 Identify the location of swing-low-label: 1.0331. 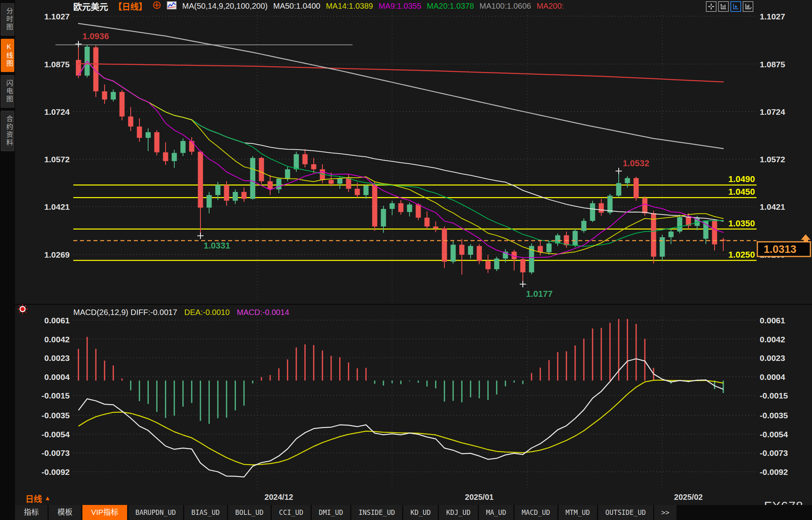
(217, 245).